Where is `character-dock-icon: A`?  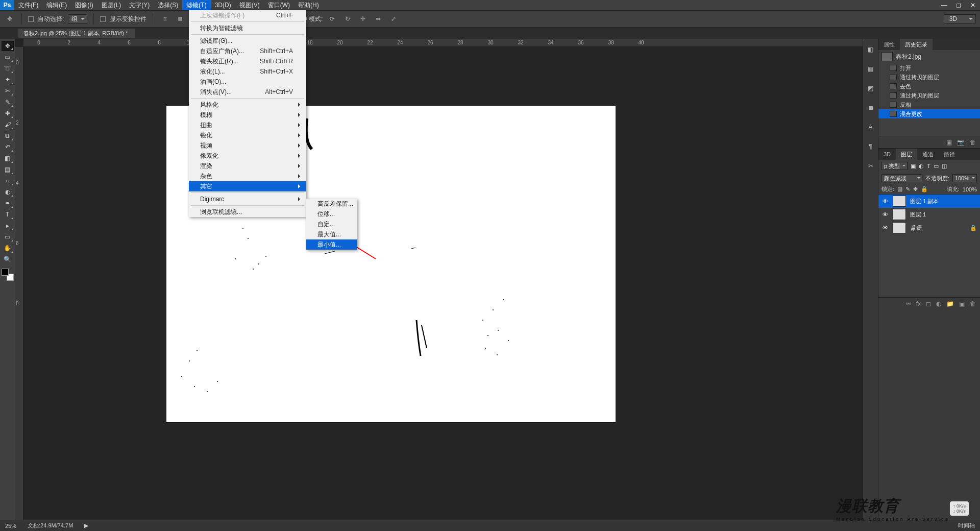 character-dock-icon: A is located at coordinates (871, 127).